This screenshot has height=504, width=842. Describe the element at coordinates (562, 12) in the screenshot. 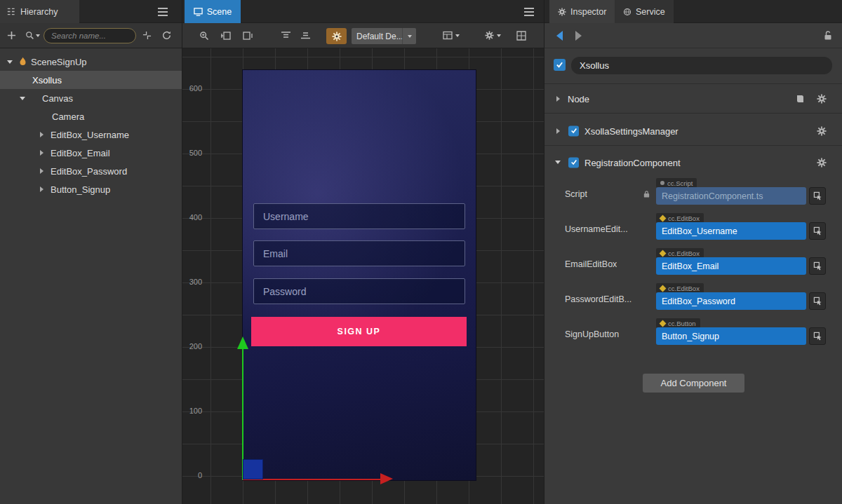

I see `inspector-gear-icon` at that location.